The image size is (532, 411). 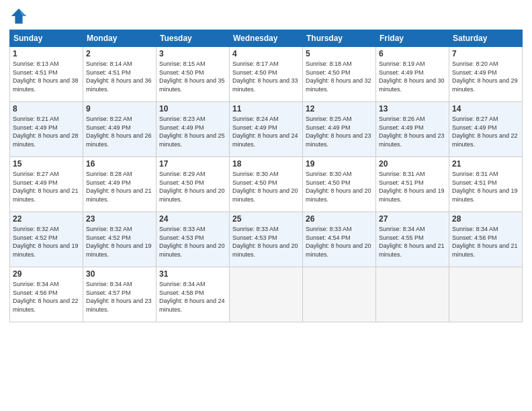 I want to click on day-number: 10, so click(x=193, y=109).